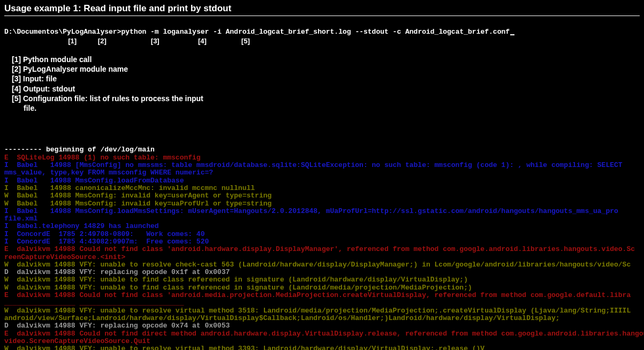  What do you see at coordinates (79, 150) in the screenshot?
I see `log-line: --------- beginning of /dev/log/main` at bounding box center [79, 150].